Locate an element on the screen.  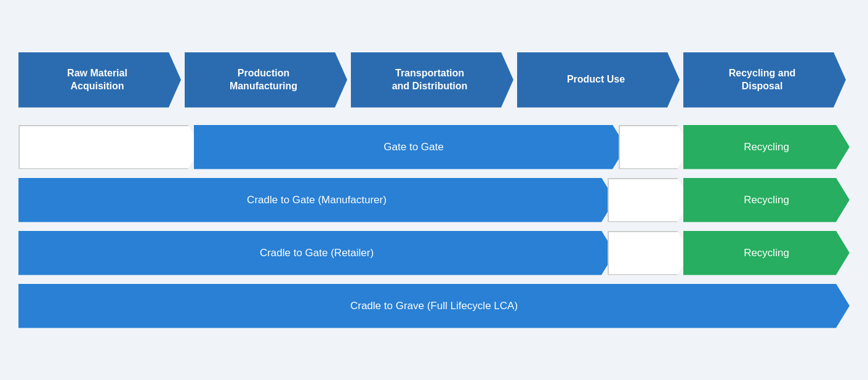
header-label-production: ProductionManufacturing is located at coordinates (263, 80).